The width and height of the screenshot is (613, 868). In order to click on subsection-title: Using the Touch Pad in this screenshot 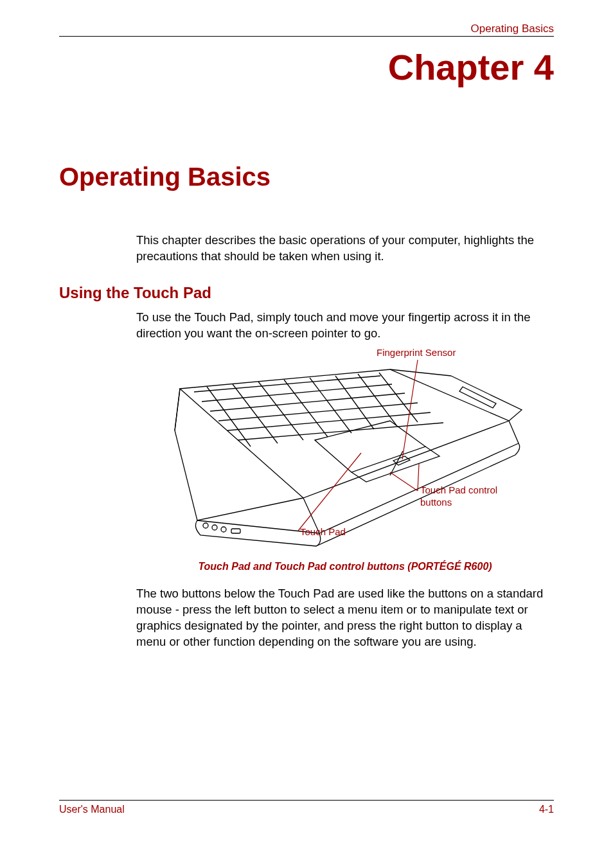, I will do `click(135, 293)`.